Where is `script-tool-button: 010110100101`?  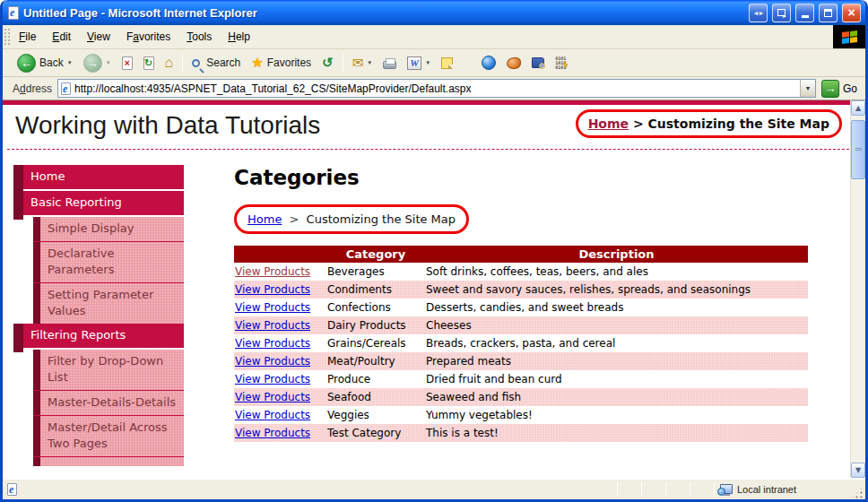
script-tool-button: 010110100101 is located at coordinates (561, 63).